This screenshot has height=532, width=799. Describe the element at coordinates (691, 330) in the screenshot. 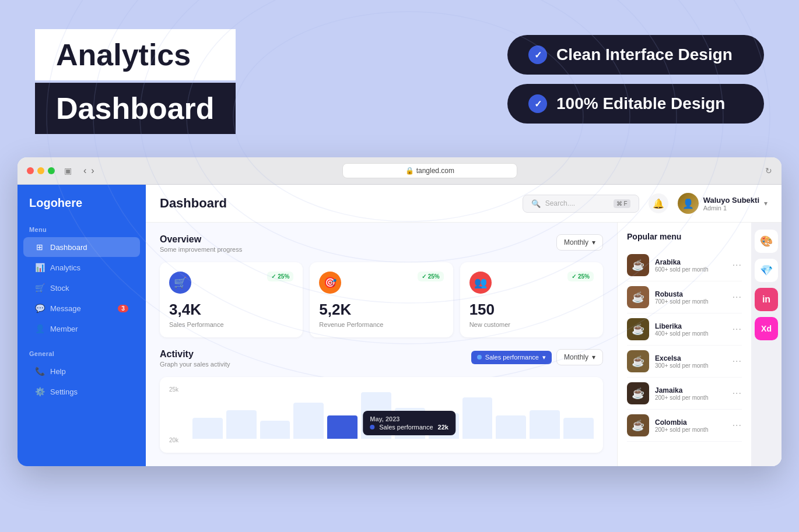

I see `menu-info-liberika: Liberika 400+ sold per month` at that location.